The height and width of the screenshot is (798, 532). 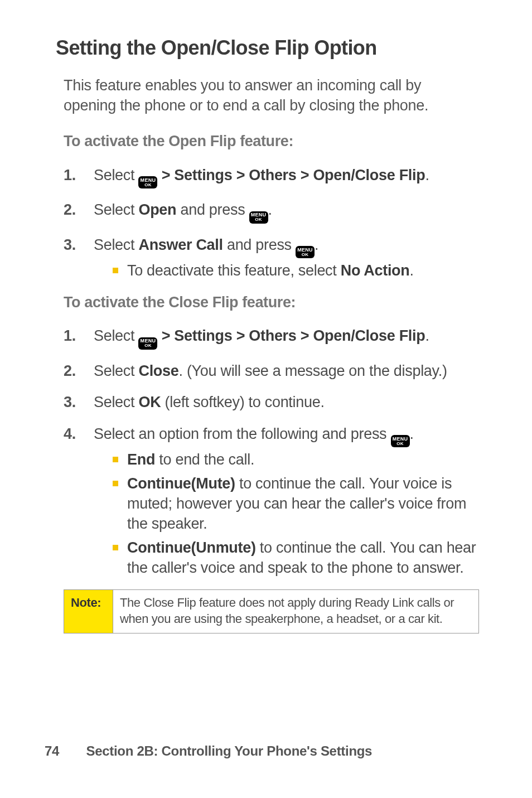 I want to click on option-continue-unmute: Continue(Unmute) to continue the call. Y…, so click(x=294, y=558).